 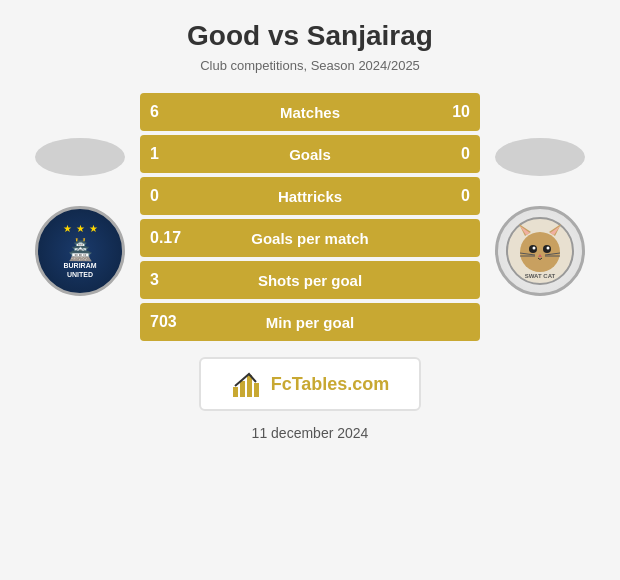 I want to click on team-right-badge: SWAT CAT, so click(x=540, y=251).